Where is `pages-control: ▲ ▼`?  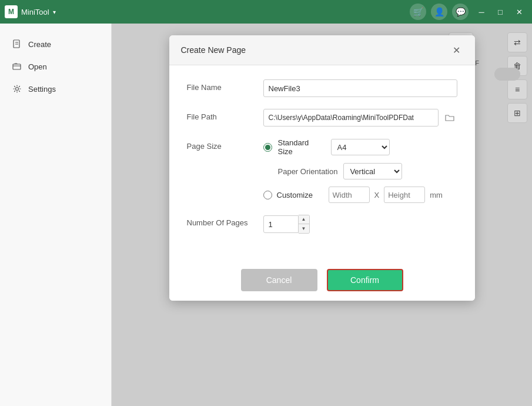
pages-control: ▲ ▼ is located at coordinates (360, 224).